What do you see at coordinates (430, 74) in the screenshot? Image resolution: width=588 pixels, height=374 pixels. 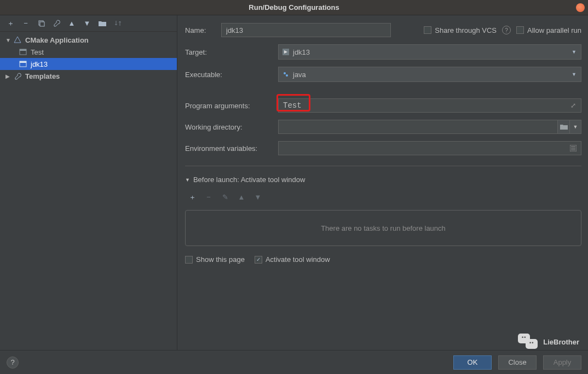 I see `executable-dropdown: java ▼` at bounding box center [430, 74].